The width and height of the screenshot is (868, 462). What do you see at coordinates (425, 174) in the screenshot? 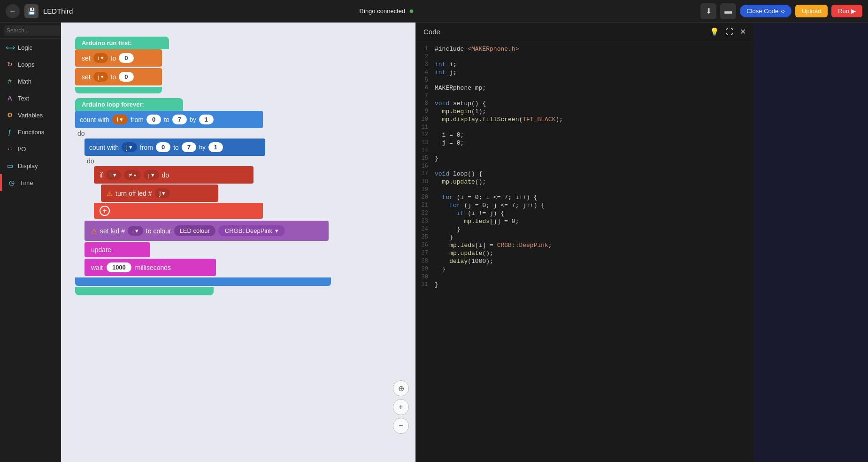
I see `line-number: 17` at bounding box center [425, 174].